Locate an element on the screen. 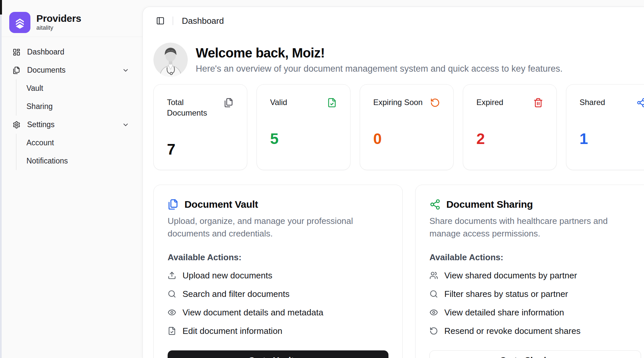  sidebar-item-sharing: Sharing is located at coordinates (78, 106).